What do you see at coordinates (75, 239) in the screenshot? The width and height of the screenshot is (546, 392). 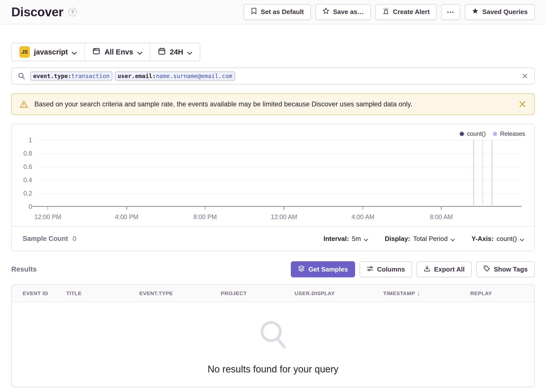 I see `sample-count-value: 0` at bounding box center [75, 239].